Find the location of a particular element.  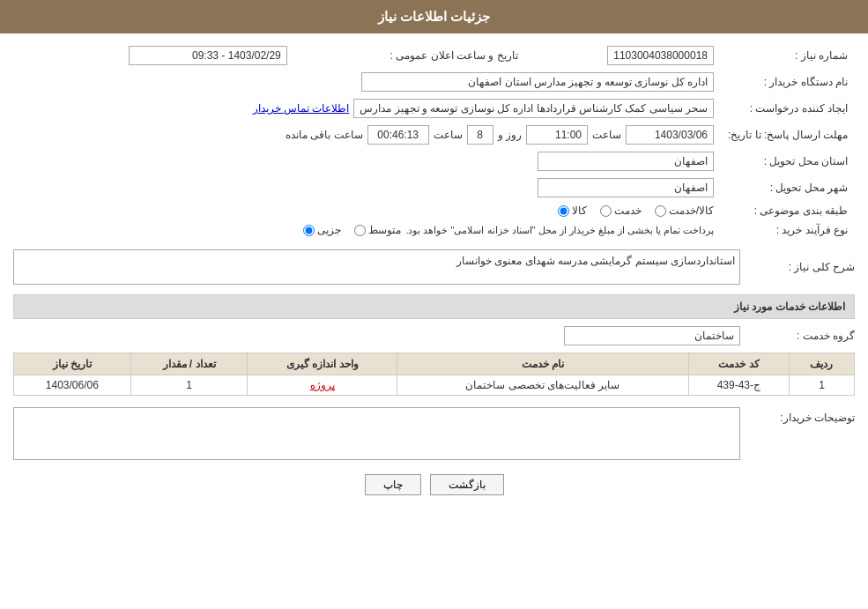

announcement-value-field: 1403/02/29 - 09:33 is located at coordinates (208, 56).